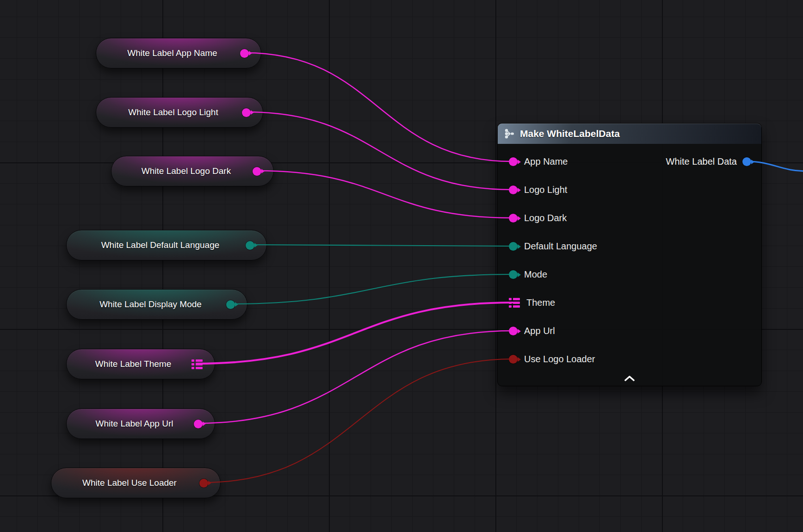  What do you see at coordinates (381, 245) in the screenshot?
I see `wire-default-language` at bounding box center [381, 245].